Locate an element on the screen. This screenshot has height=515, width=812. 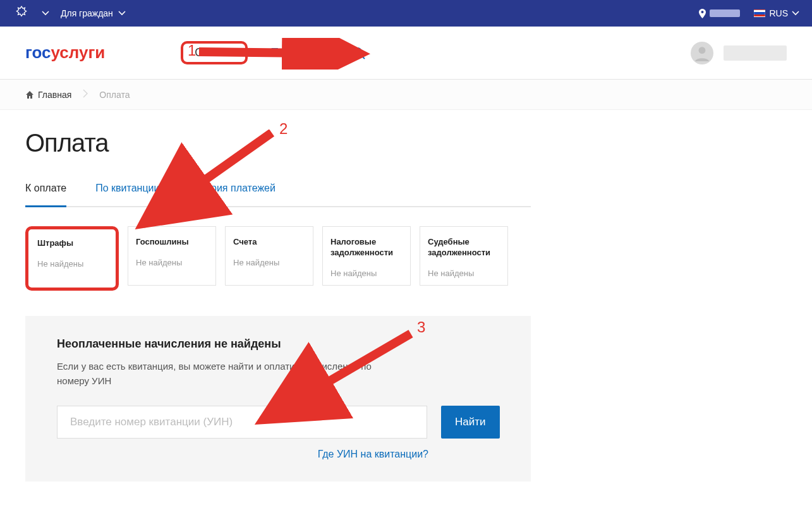
card-title: Штрафы is located at coordinates (72, 244).